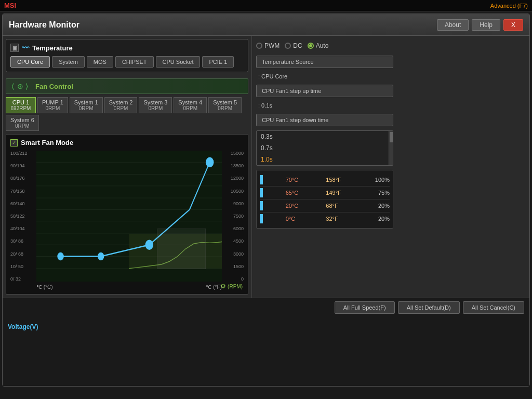 Image resolution: width=532 pixels, height=399 pixels. I want to click on auto-radio: Auto, so click(318, 46).